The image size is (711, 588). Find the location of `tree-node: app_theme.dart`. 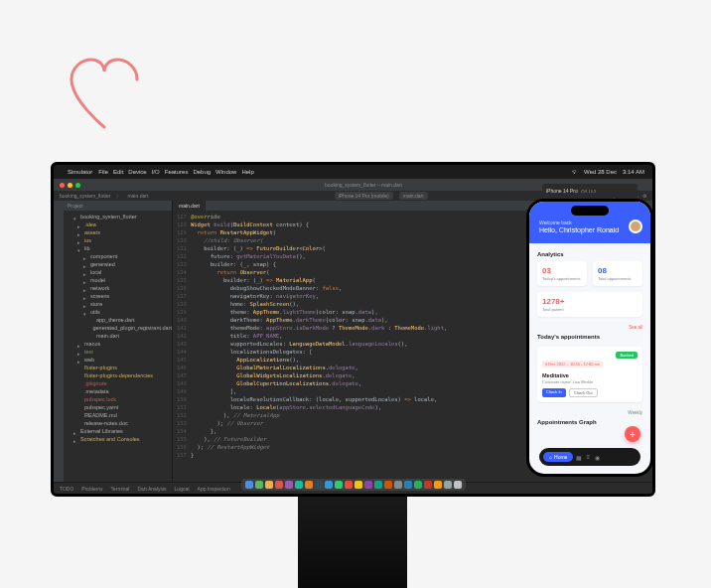

tree-node: app_theme.dart is located at coordinates (117, 320).